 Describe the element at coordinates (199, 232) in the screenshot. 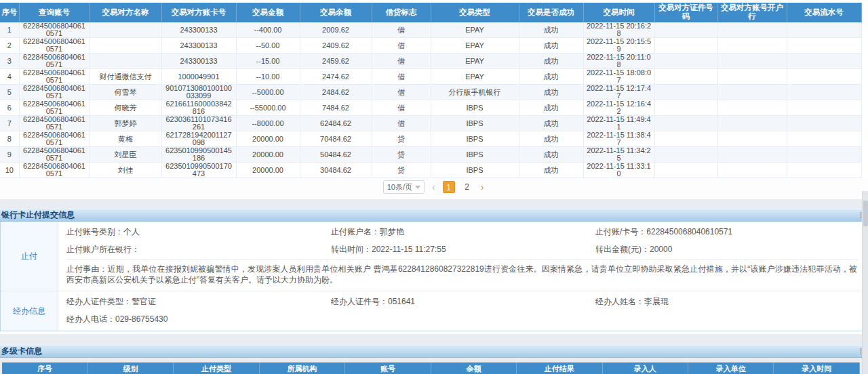

I see `field-item: 止付账号类别：个人` at that location.